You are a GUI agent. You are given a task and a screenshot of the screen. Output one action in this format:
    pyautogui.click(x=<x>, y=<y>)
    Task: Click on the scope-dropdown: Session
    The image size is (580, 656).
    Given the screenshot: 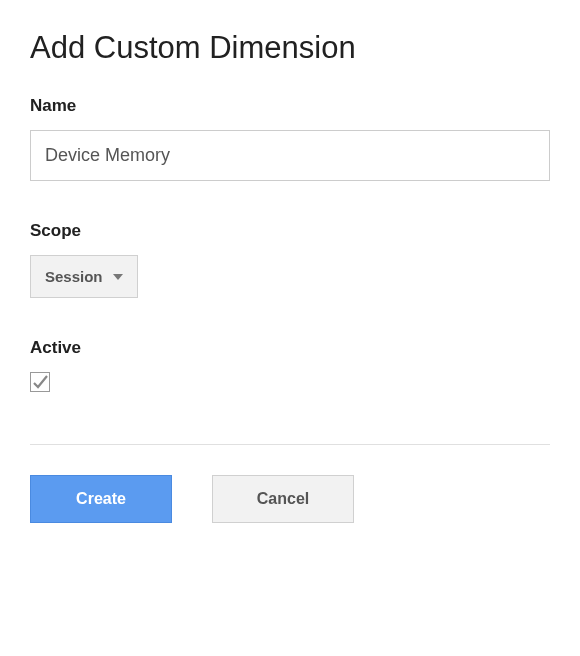 What is the action you would take?
    pyautogui.click(x=84, y=276)
    